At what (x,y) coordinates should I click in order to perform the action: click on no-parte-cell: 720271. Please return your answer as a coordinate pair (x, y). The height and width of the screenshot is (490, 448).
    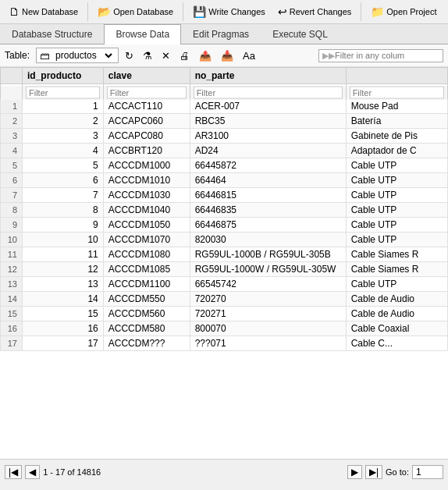
    Looking at the image, I should click on (268, 314).